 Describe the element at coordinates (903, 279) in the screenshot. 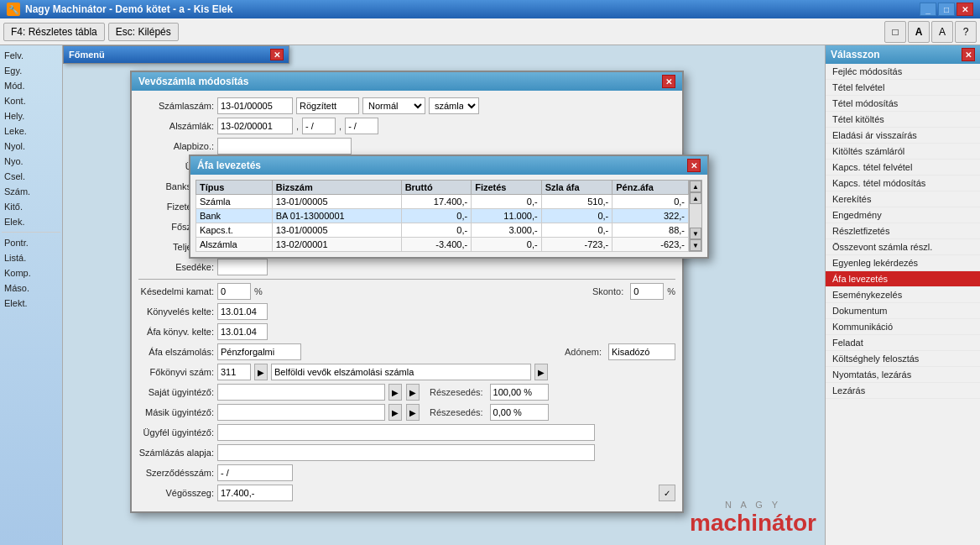

I see `valasszon-item: Áfa levezetés` at that location.